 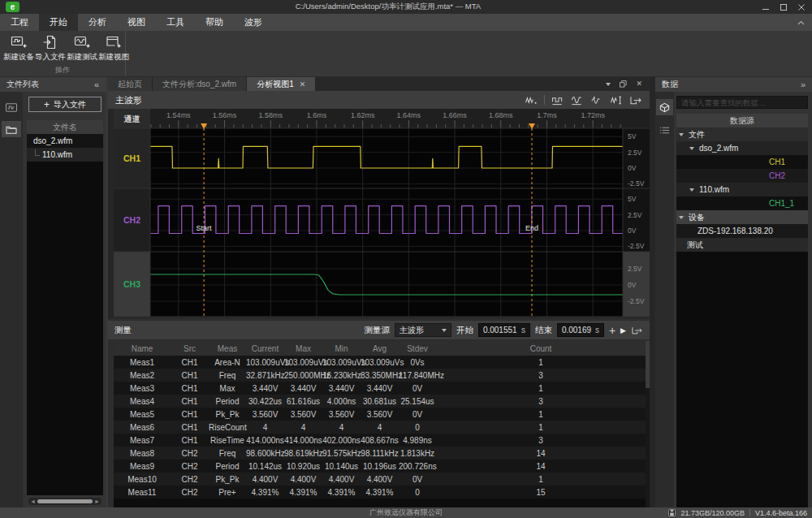 I want to click on menu-item-波形: 波形, so click(x=253, y=23).